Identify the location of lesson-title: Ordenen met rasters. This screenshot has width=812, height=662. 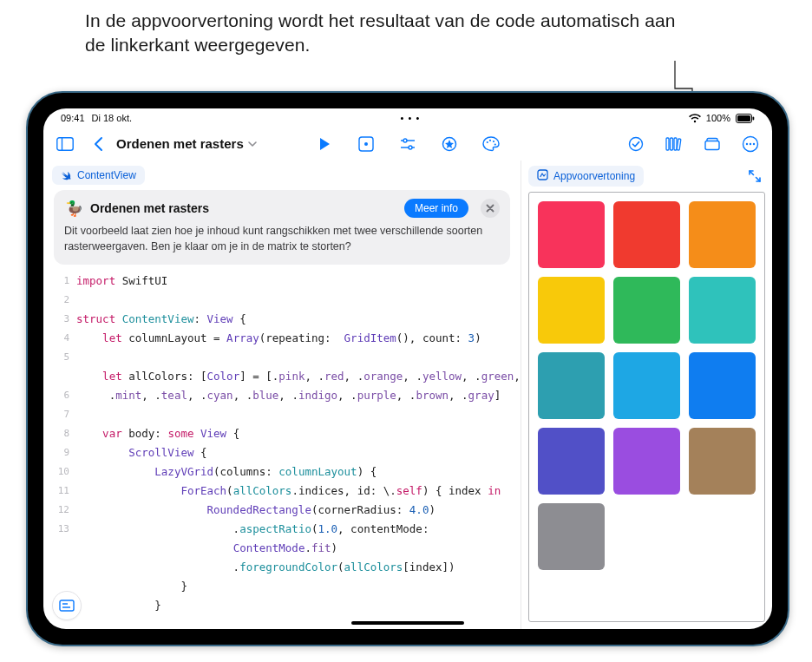
(244, 208).